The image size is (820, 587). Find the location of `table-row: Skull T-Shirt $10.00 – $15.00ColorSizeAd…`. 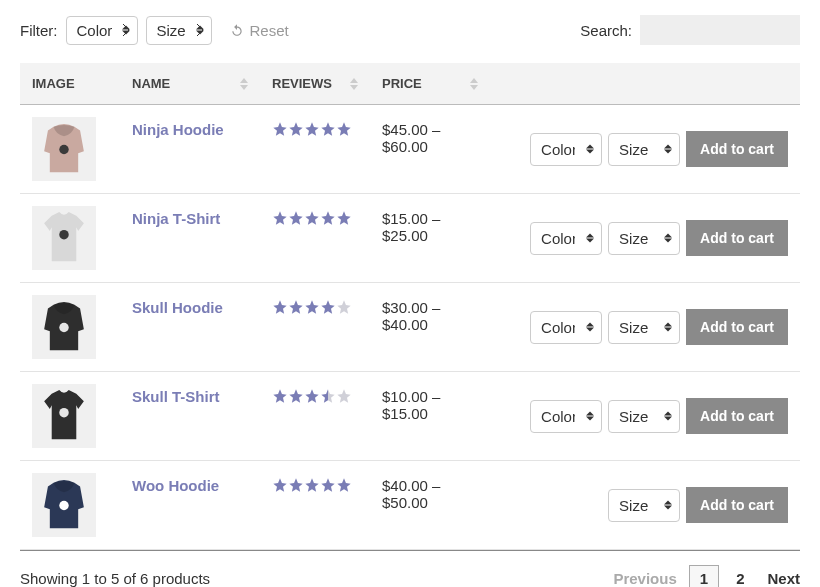

table-row: Skull T-Shirt $10.00 – $15.00ColorSizeAd… is located at coordinates (410, 416).